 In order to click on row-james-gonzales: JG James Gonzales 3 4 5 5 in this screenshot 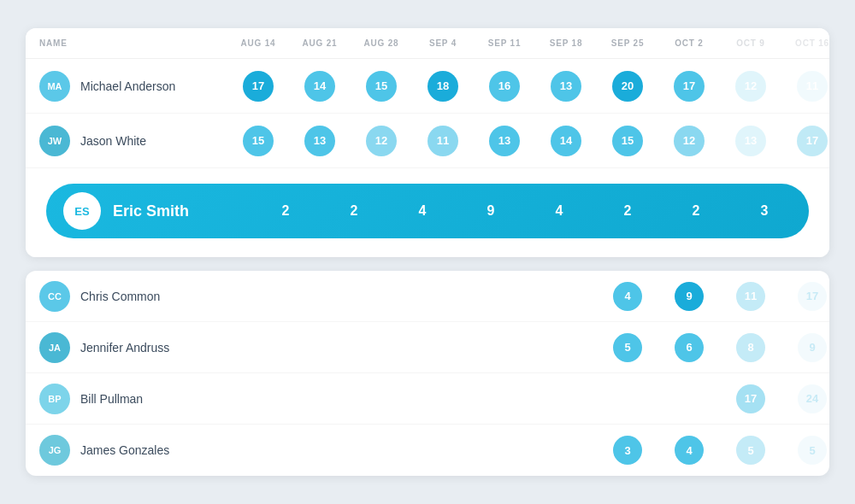, I will do `click(428, 450)`.